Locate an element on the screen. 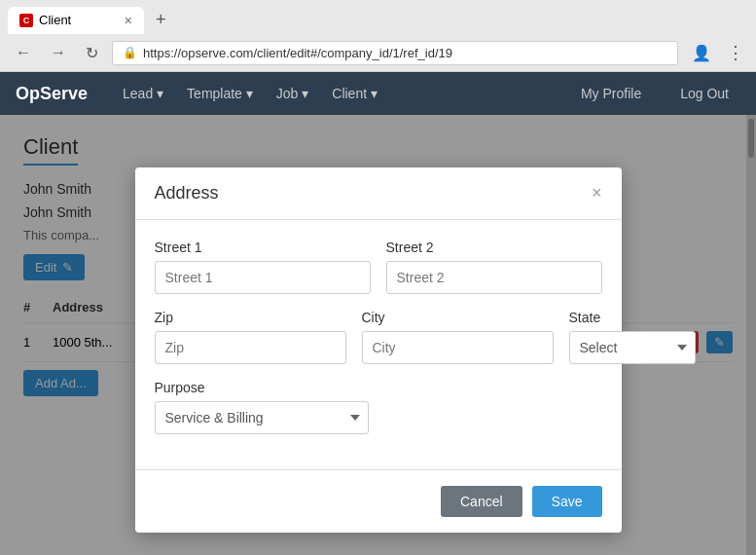 Image resolution: width=756 pixels, height=555 pixels. url-text: https://opserve.com/client/edit#/company… is located at coordinates (298, 53).